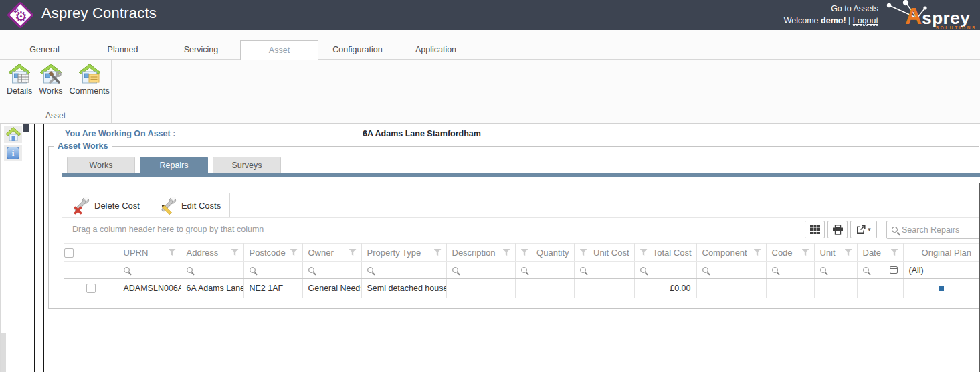 The height and width of the screenshot is (372, 980). Describe the element at coordinates (404, 270) in the screenshot. I see `filter-cell-property-type` at that location.